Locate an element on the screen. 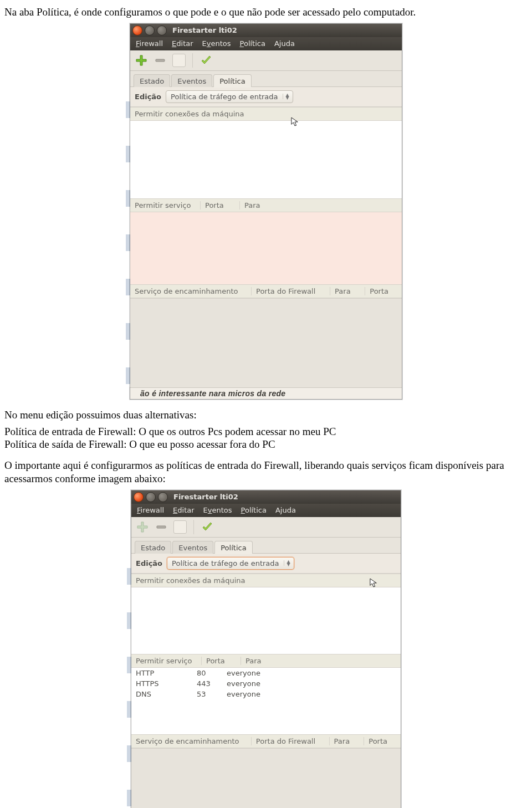 This screenshot has width=532, height=808. service-row: HTTPS443everyone is located at coordinates (266, 684).